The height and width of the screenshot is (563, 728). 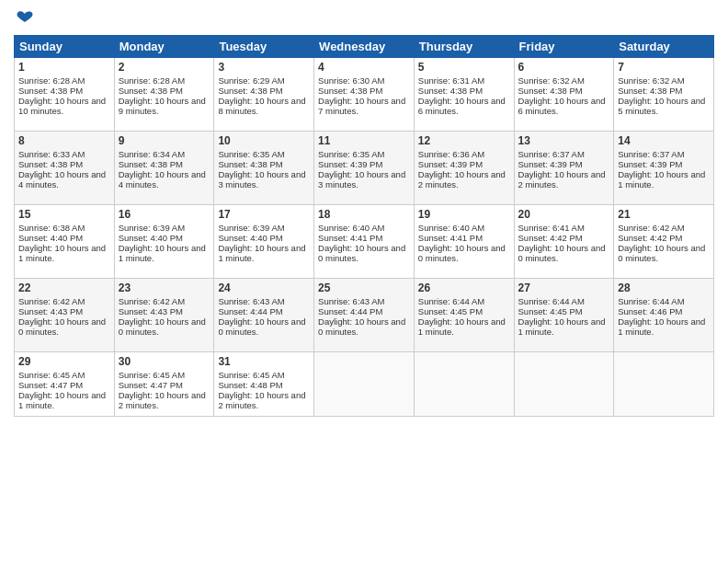 What do you see at coordinates (63, 106) in the screenshot?
I see `daylight-text: Daylight: 10 hours and 10 minutes.` at bounding box center [63, 106].